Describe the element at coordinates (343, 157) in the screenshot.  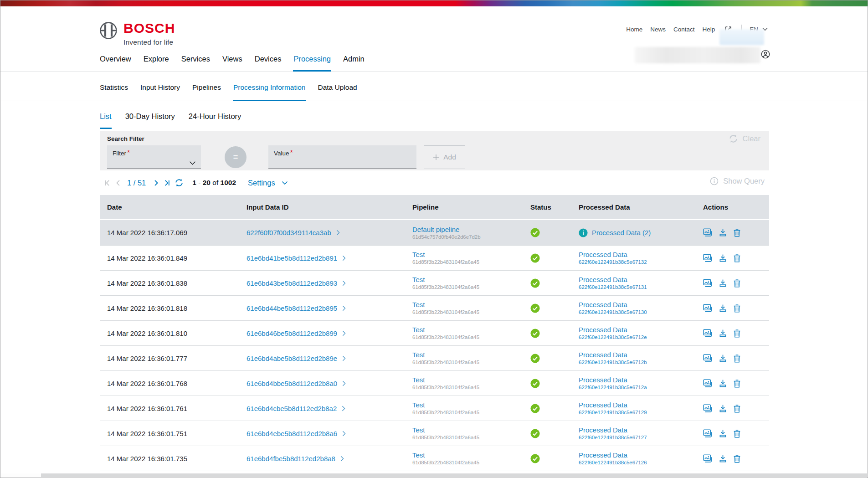
I see `filter-value-input: Value*` at that location.